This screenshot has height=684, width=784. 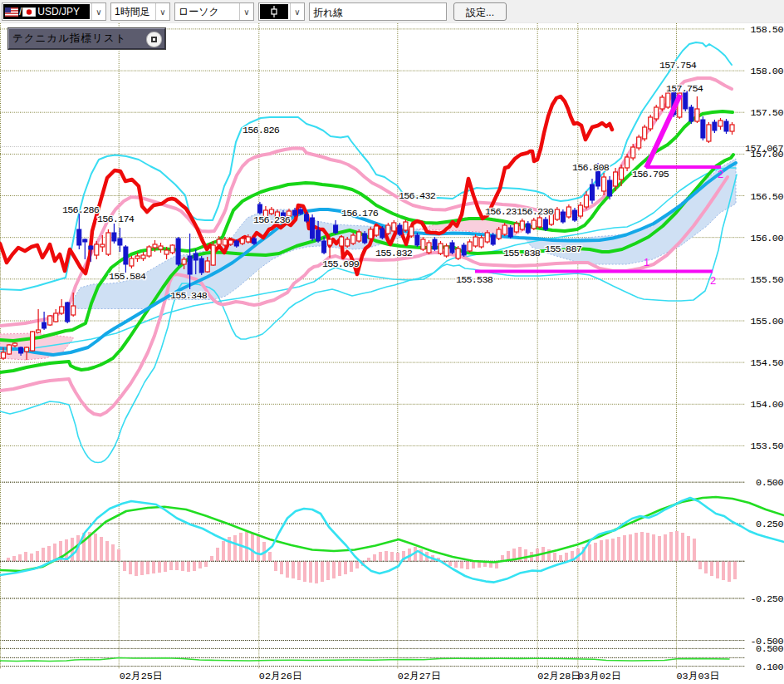 What do you see at coordinates (141, 677) in the screenshot?
I see `svg-text: 02月25日` at bounding box center [141, 677].